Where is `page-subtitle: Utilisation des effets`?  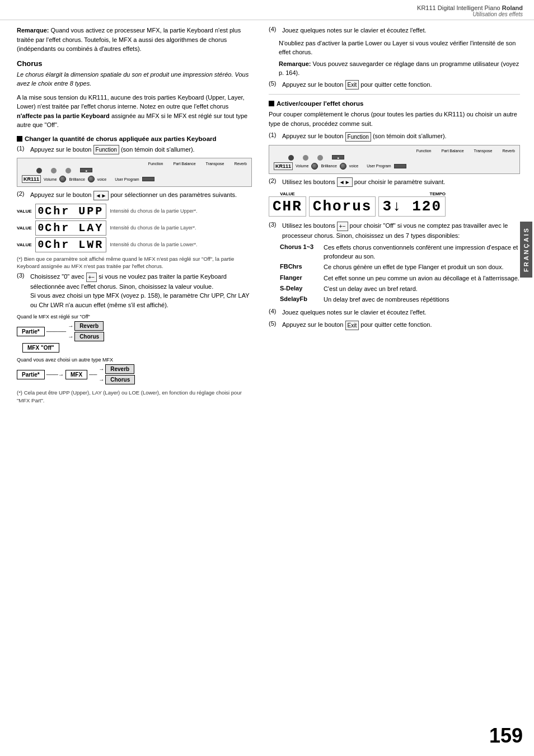
page-subtitle: Utilisation des effets is located at coordinates (470, 15).